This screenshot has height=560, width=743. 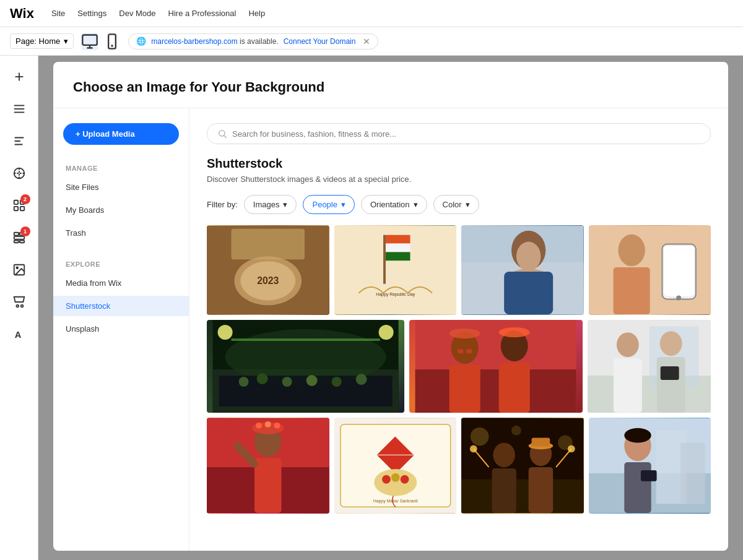 What do you see at coordinates (256, 14) in the screenshot?
I see `help-menu: Help` at bounding box center [256, 14].